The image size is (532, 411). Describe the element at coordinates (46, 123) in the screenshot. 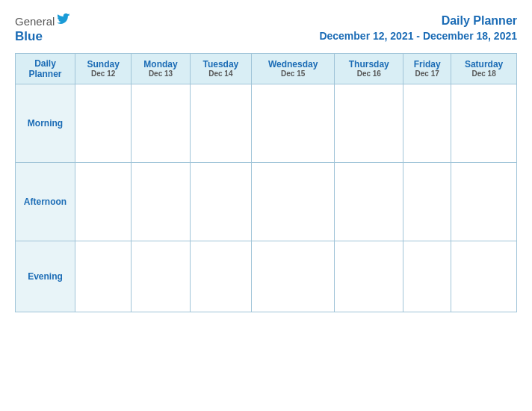

I see `morning-label: Morning` at that location.